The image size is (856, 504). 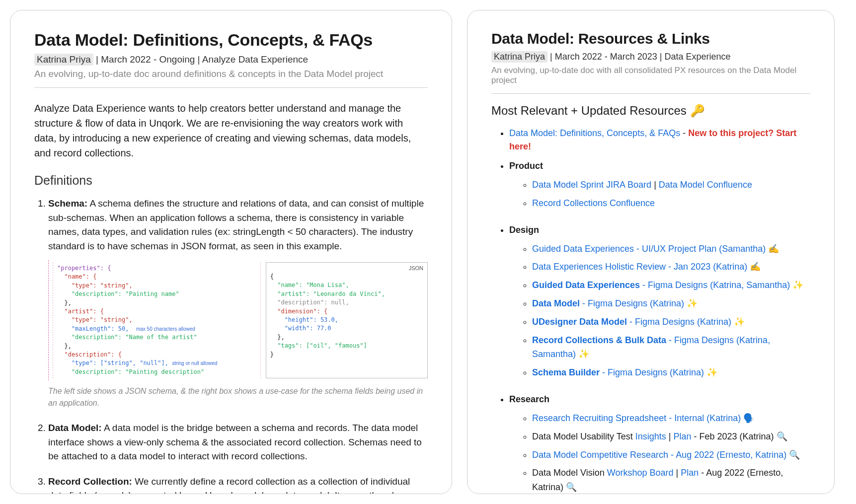 I want to click on instance-json-pane: { "name": "Mona Lisa", "artist": "Leonar…, so click(x=347, y=320).